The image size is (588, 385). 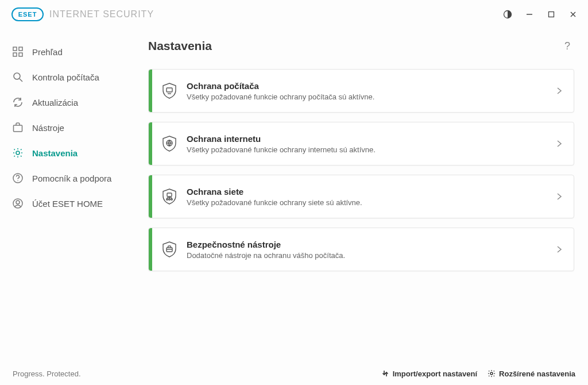 What do you see at coordinates (537, 374) in the screenshot?
I see `footer-link-label: Rozšírené nastavenia` at bounding box center [537, 374].